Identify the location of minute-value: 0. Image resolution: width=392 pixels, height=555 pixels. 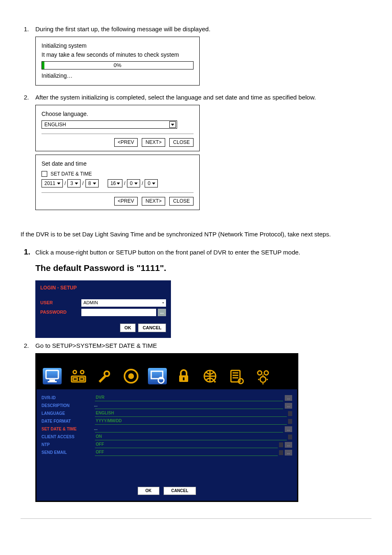
(131, 183).